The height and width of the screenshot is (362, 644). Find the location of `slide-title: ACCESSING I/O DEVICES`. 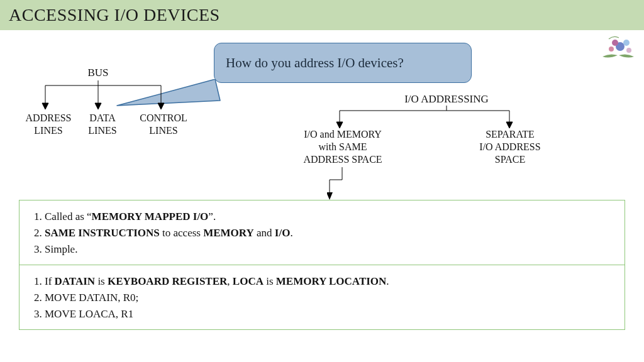

slide-title: ACCESSING I/O DEVICES is located at coordinates (114, 15).